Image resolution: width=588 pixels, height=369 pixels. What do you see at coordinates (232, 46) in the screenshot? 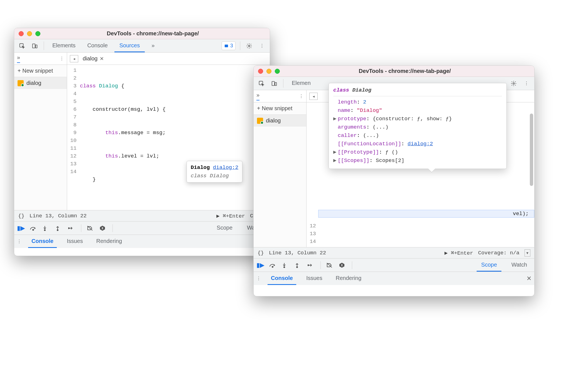
I see `issue-count: 3` at bounding box center [232, 46].